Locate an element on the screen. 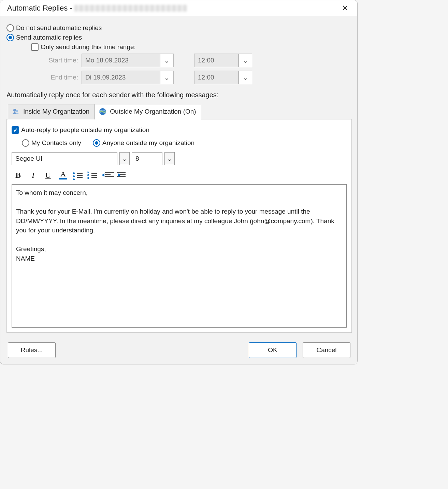 The width and height of the screenshot is (448, 489). start-time-field: 12:00 is located at coordinates (216, 60).